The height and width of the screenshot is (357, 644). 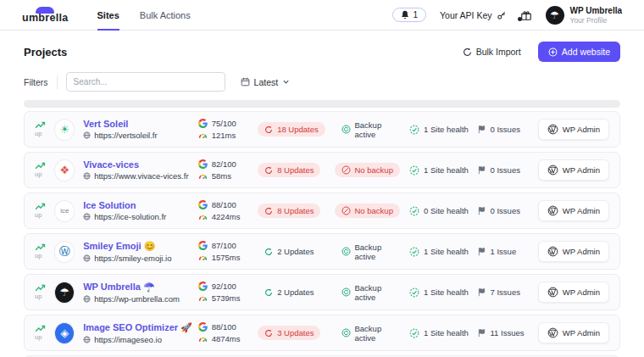 I want to click on whats-new-button, so click(x=526, y=15).